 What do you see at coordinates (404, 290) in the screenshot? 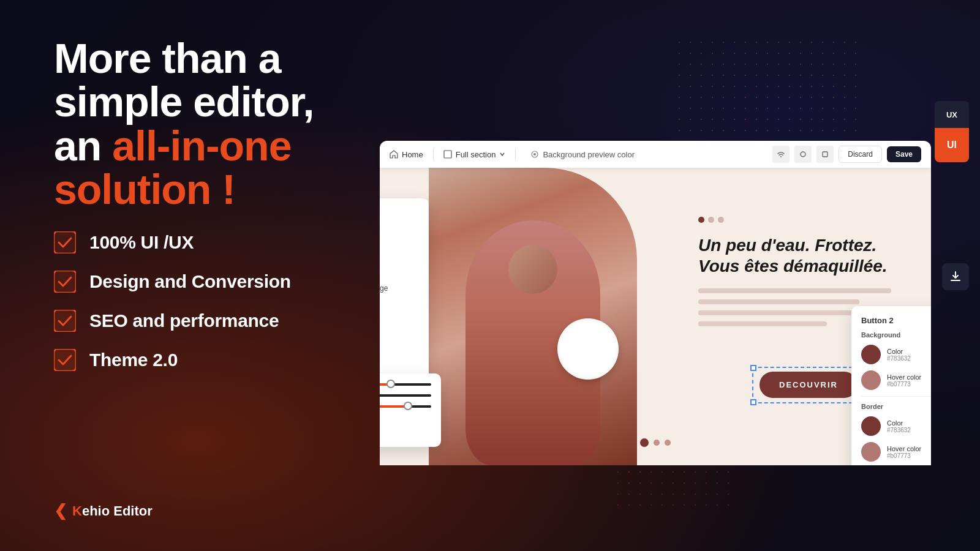
I see `items-list-panel: Items list T Heading Text Image` at bounding box center [404, 290].